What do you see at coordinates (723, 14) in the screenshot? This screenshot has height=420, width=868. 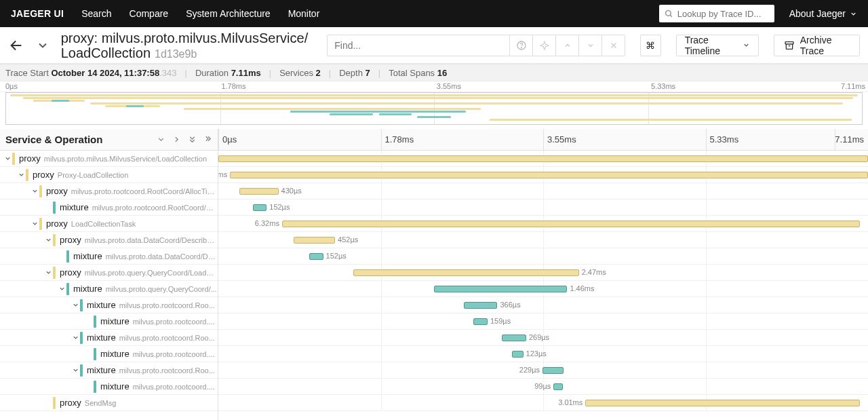 I see `lookup-input` at bounding box center [723, 14].